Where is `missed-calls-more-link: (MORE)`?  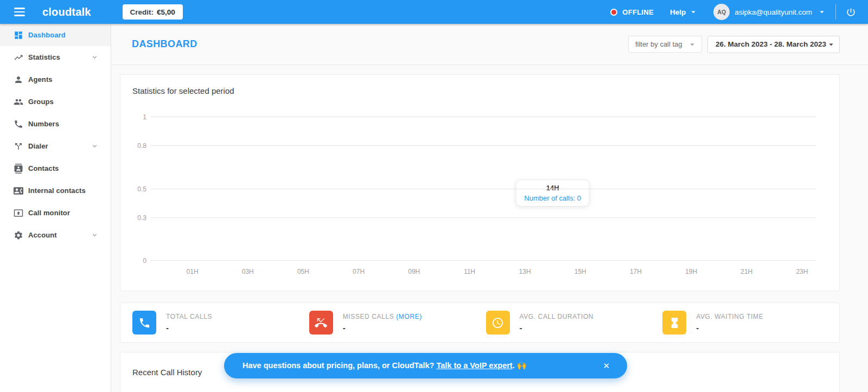 missed-calls-more-link: (MORE) is located at coordinates (409, 317).